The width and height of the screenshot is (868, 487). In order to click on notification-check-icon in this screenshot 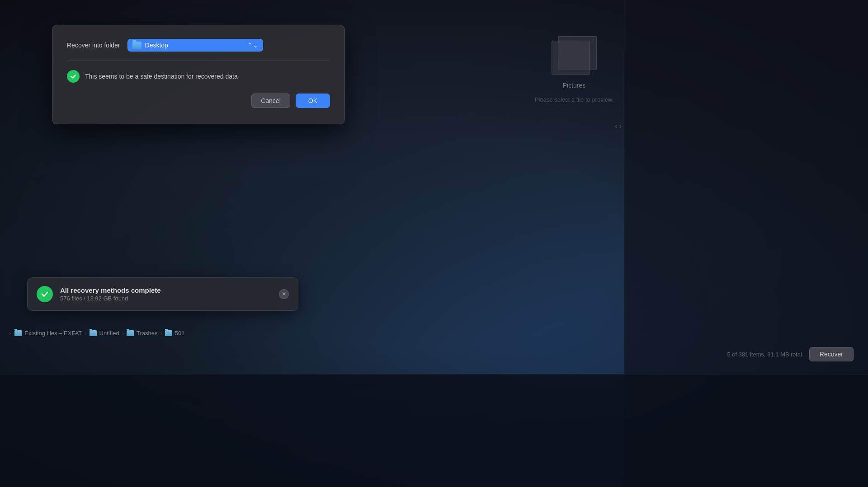, I will do `click(45, 294)`.